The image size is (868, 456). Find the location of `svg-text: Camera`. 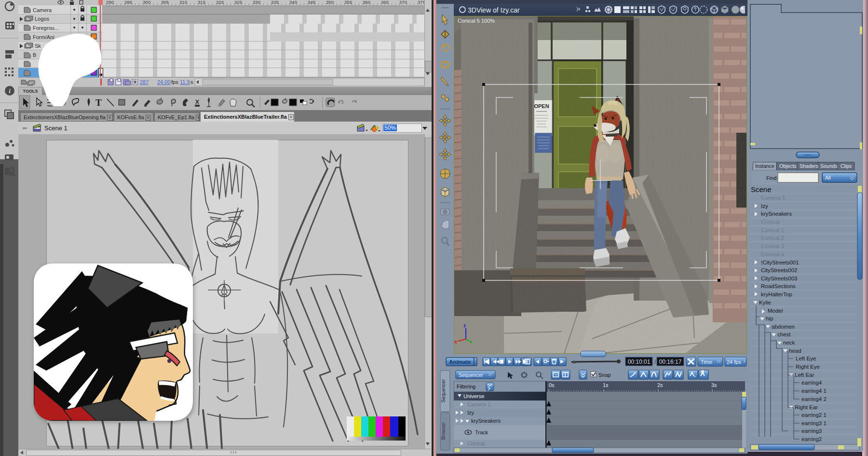

svg-text: Camera is located at coordinates (42, 10).